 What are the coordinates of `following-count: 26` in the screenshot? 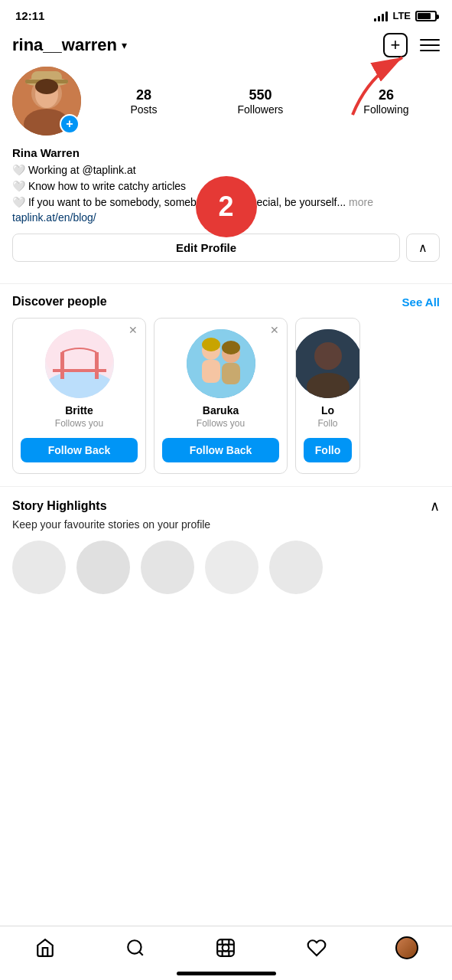 It's located at (386, 95).